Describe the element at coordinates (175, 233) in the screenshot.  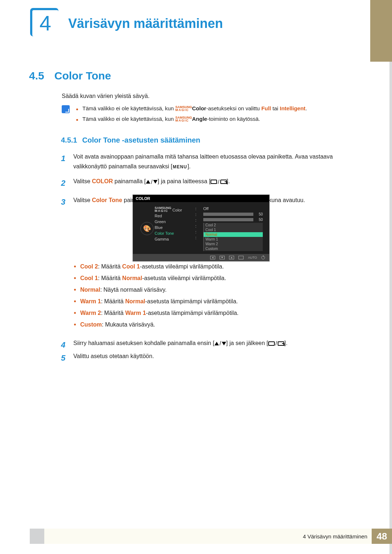
I see `osd-selected-row: Color Tone` at that location.